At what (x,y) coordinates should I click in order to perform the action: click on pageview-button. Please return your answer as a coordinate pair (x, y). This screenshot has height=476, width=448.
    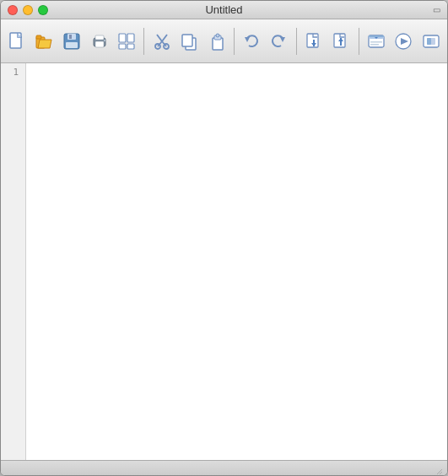
    Looking at the image, I should click on (127, 41).